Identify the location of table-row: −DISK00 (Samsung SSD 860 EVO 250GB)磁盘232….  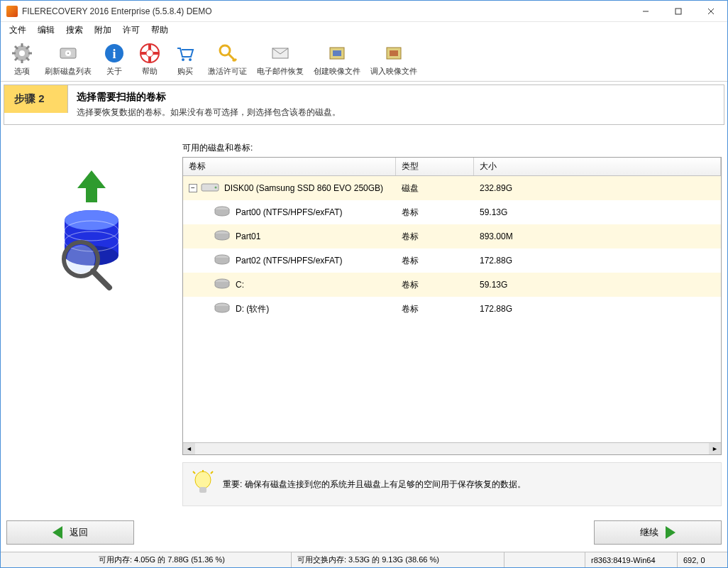
(452, 188).